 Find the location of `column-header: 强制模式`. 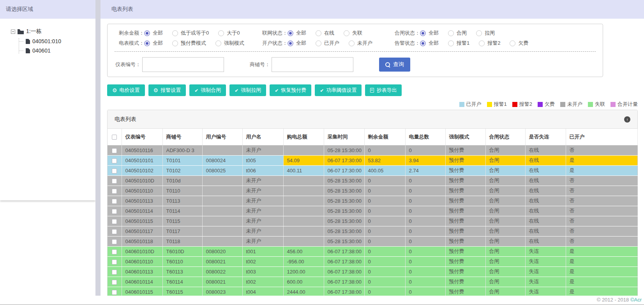

column-header: 强制模式 is located at coordinates (465, 137).